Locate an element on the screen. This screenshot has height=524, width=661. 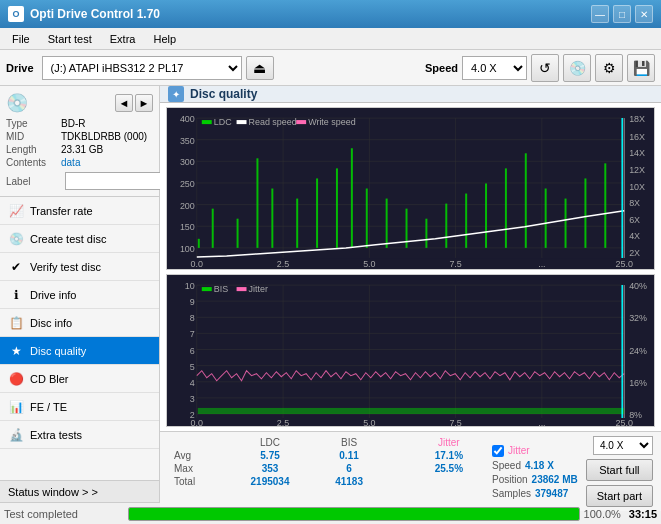
start-full-button: Start full is located at coordinates (620, 470).